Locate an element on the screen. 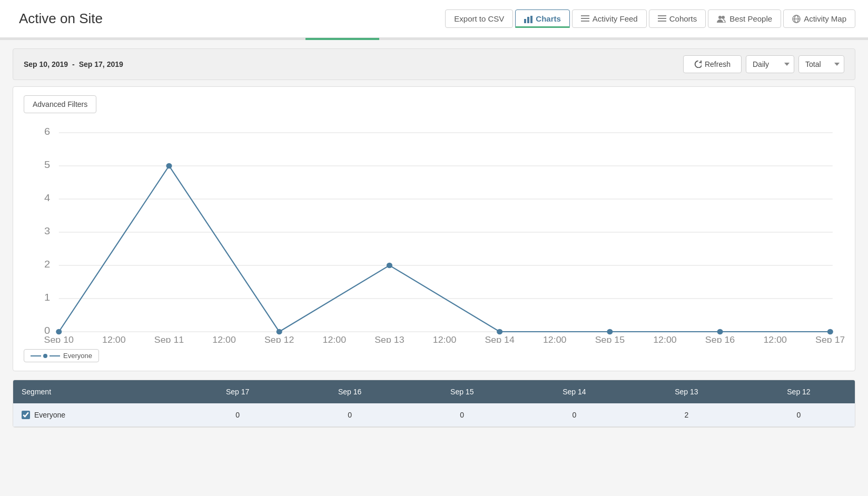  val-sep15: 0 is located at coordinates (462, 415).